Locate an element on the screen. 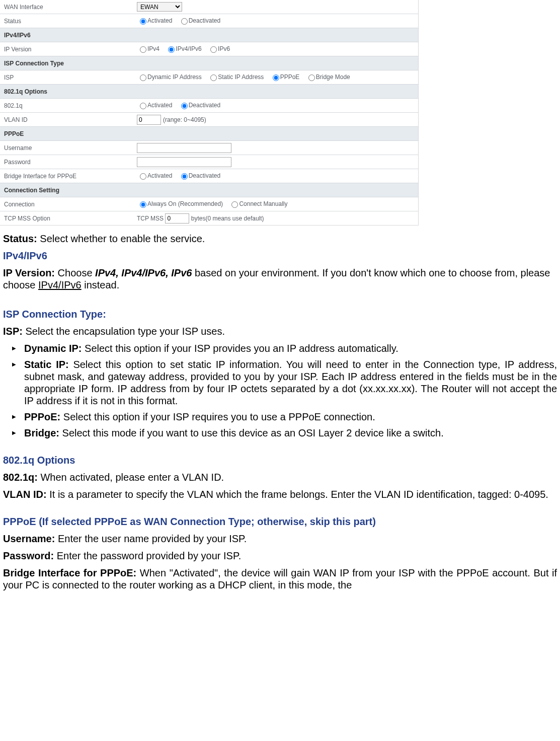 Image resolution: width=560 pixels, height=741 pixels. q-opt-activated: Activated is located at coordinates (160, 105).